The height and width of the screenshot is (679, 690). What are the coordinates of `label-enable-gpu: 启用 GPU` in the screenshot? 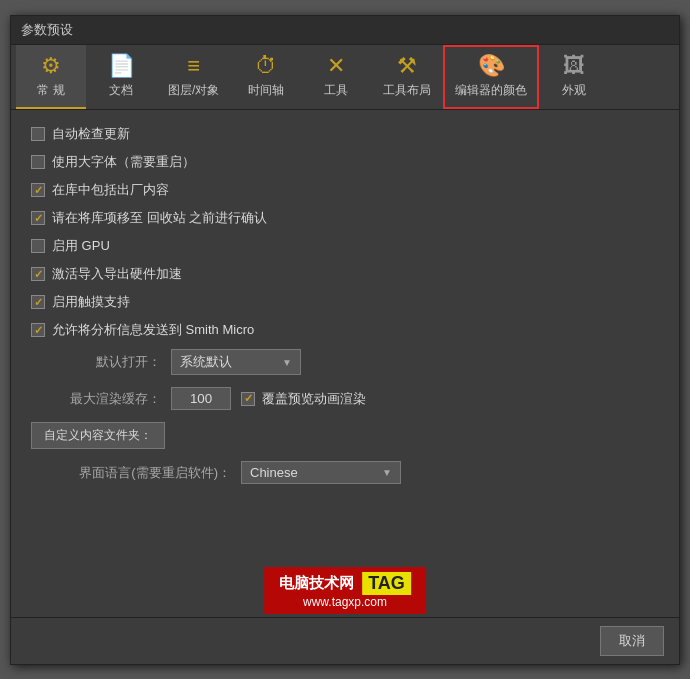 It's located at (81, 246).